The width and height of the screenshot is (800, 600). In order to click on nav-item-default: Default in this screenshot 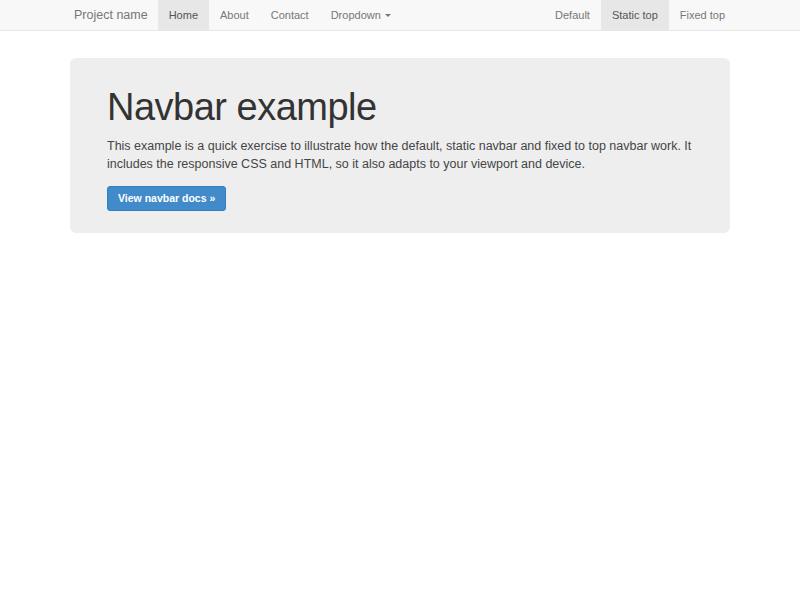, I will do `click(572, 15)`.